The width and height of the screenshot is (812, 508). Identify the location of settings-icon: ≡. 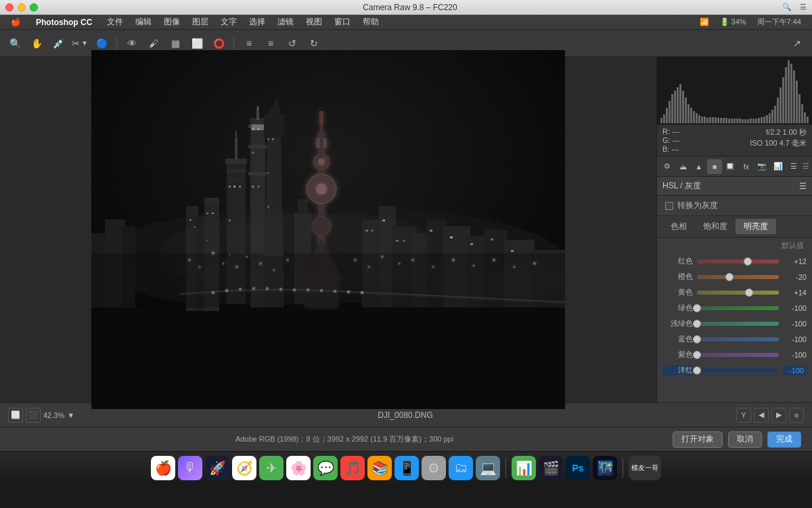
(796, 415).